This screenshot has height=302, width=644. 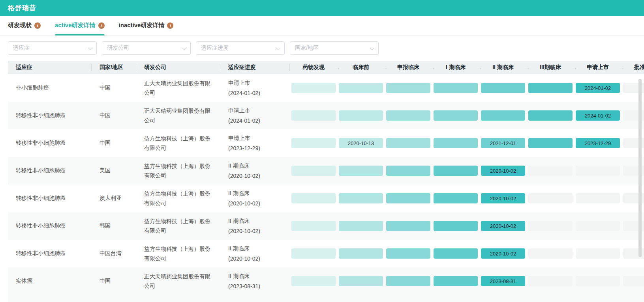 What do you see at coordinates (456, 67) in the screenshot?
I see `phase-header-label: I 期临床` at bounding box center [456, 67].